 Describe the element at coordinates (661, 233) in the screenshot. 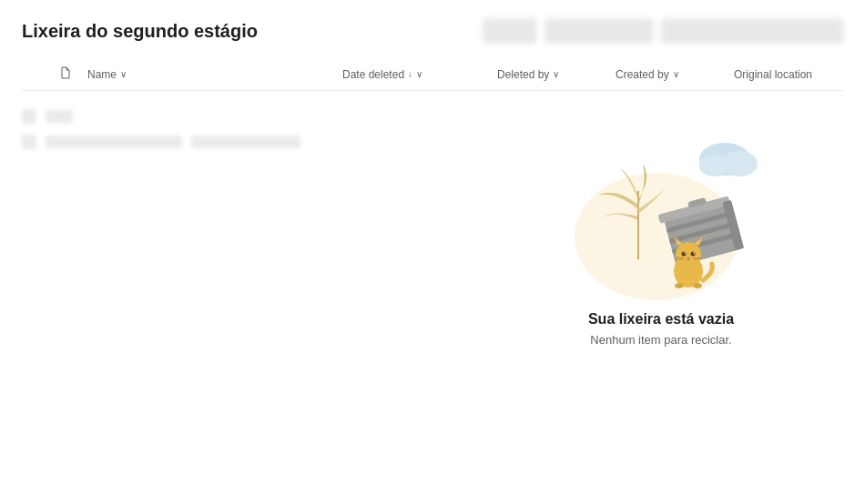

I see `empty-state: Sua lixeira está vazia Nenhum item para …` at that location.